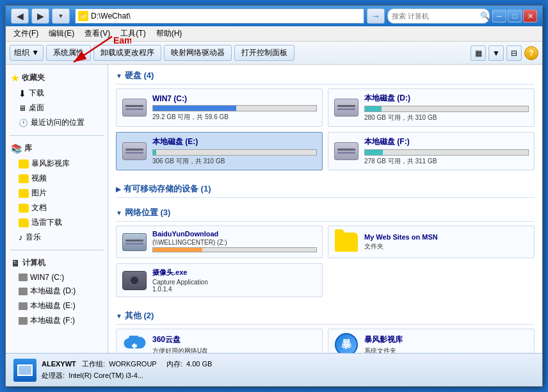 The image size is (548, 392). Describe the element at coordinates (219, 281) in the screenshot. I see `net-item-cam: 摄像头.exe Capture Application 1.0.1.4` at that location.